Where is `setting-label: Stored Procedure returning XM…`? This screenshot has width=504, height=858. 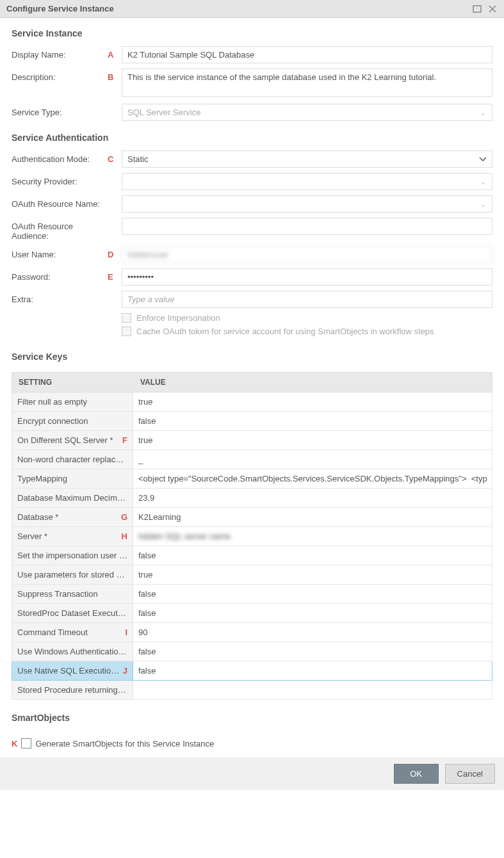 setting-label: Stored Procedure returning XM… is located at coordinates (72, 690).